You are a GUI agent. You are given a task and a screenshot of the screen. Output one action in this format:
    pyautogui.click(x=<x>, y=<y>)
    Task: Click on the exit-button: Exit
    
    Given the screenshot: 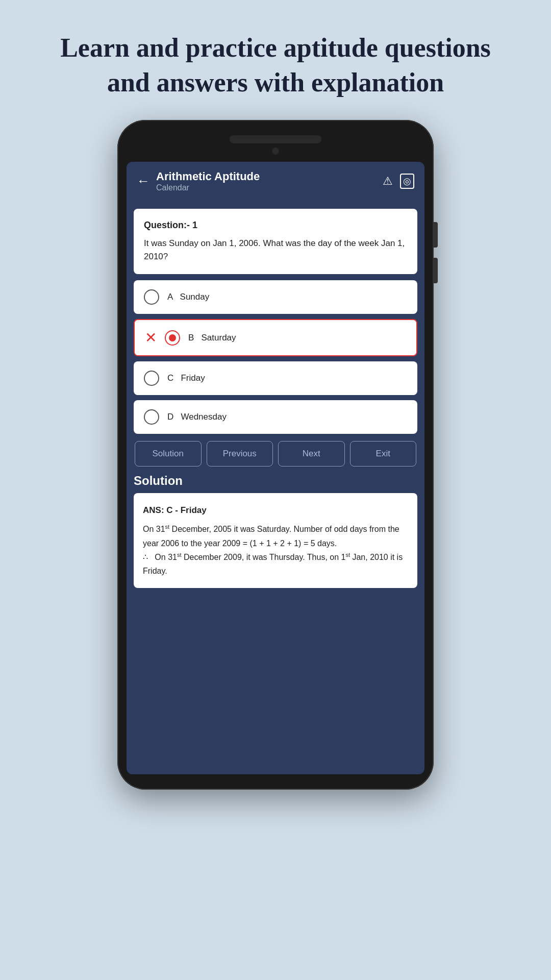 What is the action you would take?
    pyautogui.click(x=384, y=454)
    